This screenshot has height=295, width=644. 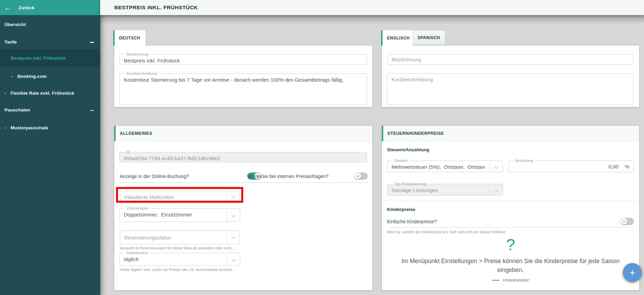 I want to click on topbar: BESTPREIS INKL. FRÜHSTÜCK, so click(x=372, y=8).